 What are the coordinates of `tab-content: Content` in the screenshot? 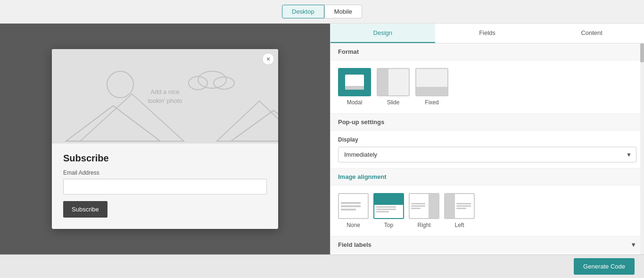 It's located at (592, 33).